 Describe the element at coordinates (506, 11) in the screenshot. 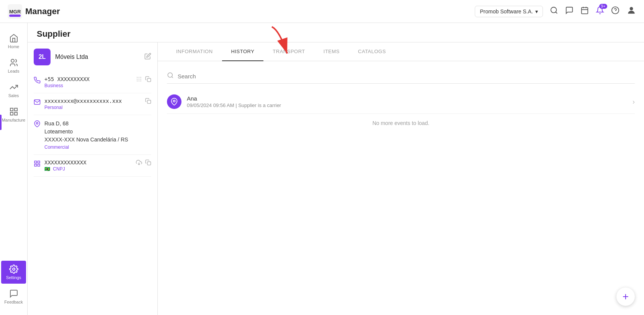

I see `company-name: Promob Software S.A.` at that location.